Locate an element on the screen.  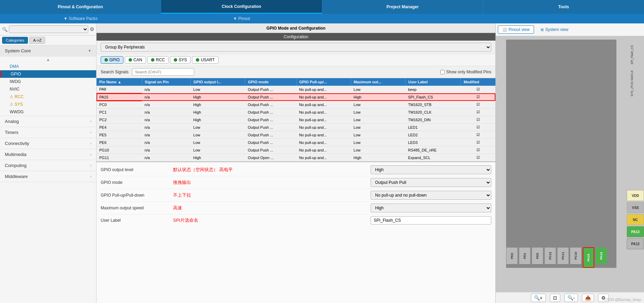
pin-pc12: PC12 is located at coordinates (550, 256).